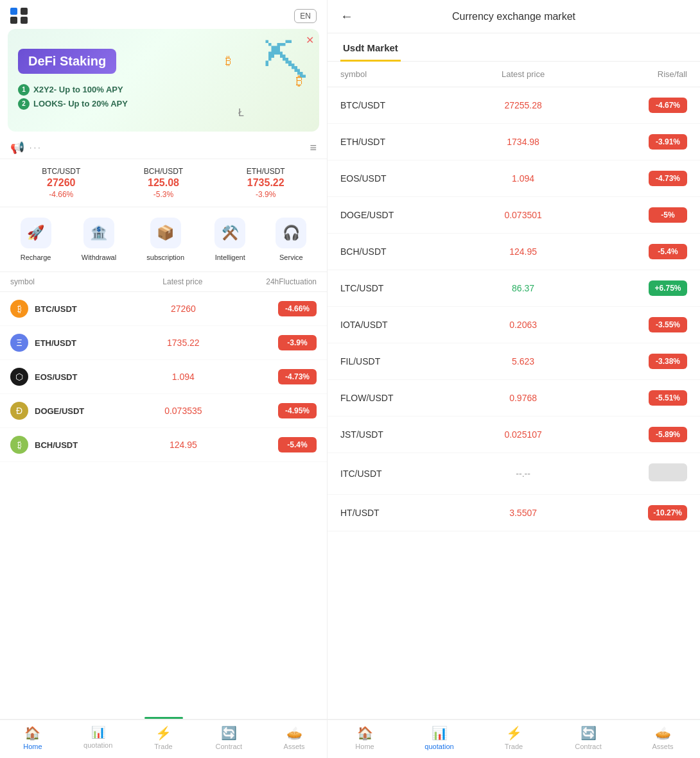 The height and width of the screenshot is (758, 700). Describe the element at coordinates (229, 62) in the screenshot. I see `bitcoin-float-icon-2: ₿` at that location.